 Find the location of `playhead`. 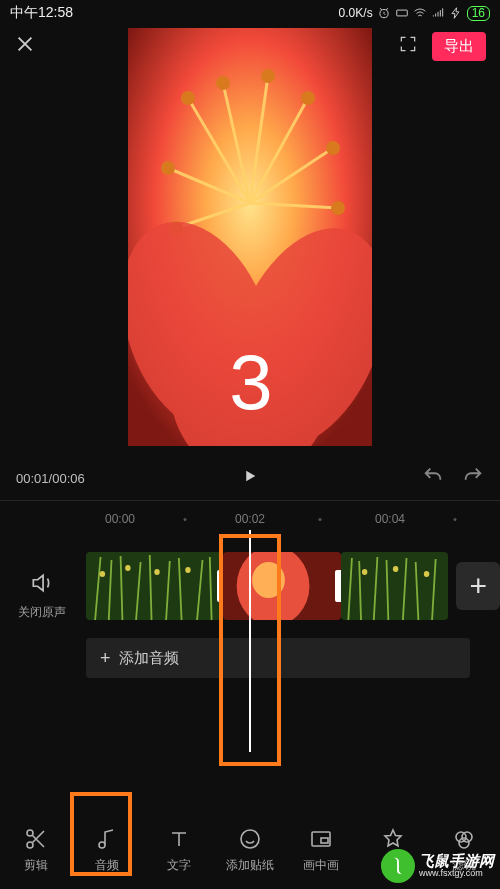

playhead is located at coordinates (250, 641).